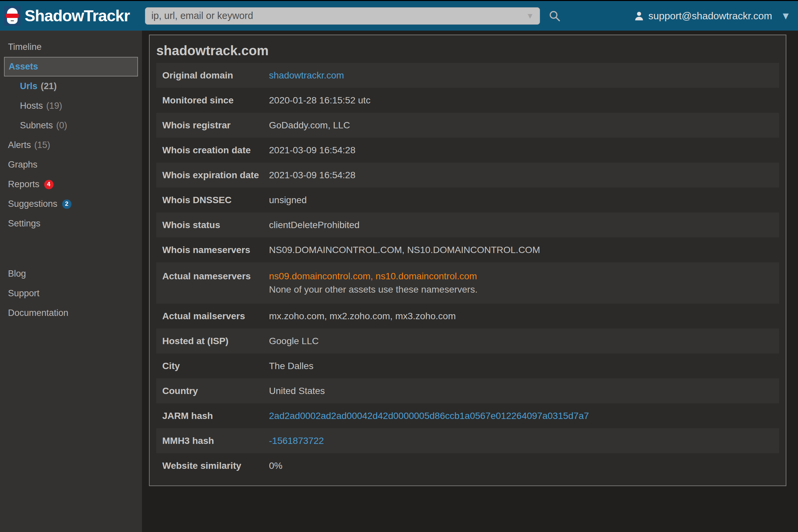 The height and width of the screenshot is (532, 798). I want to click on row-label: Country, so click(213, 391).